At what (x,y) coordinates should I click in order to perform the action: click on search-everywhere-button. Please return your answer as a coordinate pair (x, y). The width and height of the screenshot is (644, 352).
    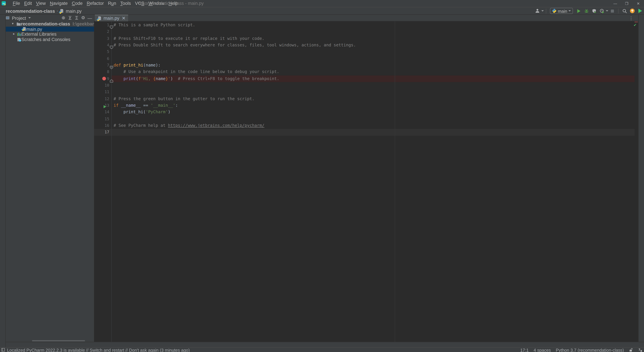
    Looking at the image, I should click on (624, 11).